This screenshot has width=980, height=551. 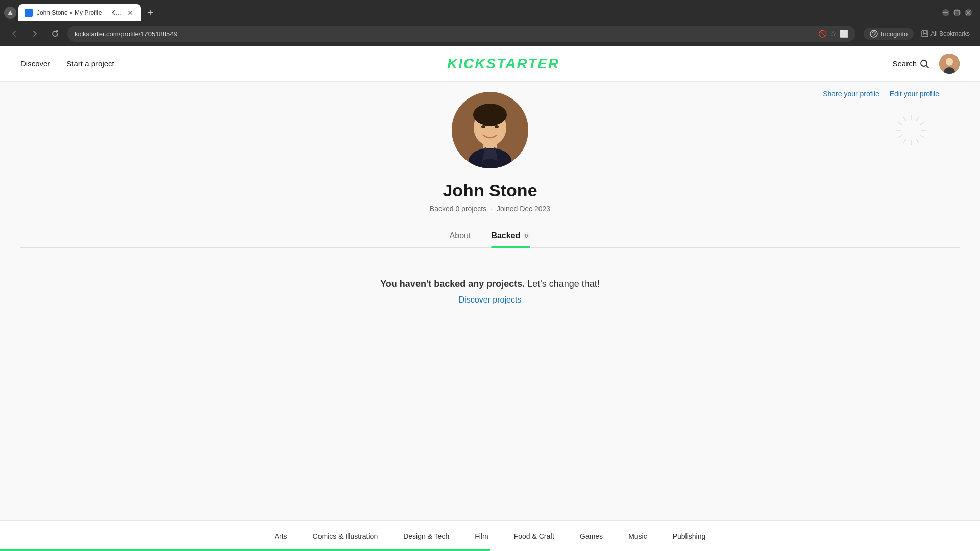 What do you see at coordinates (460, 239) in the screenshot?
I see `tab-about: About` at bounding box center [460, 239].